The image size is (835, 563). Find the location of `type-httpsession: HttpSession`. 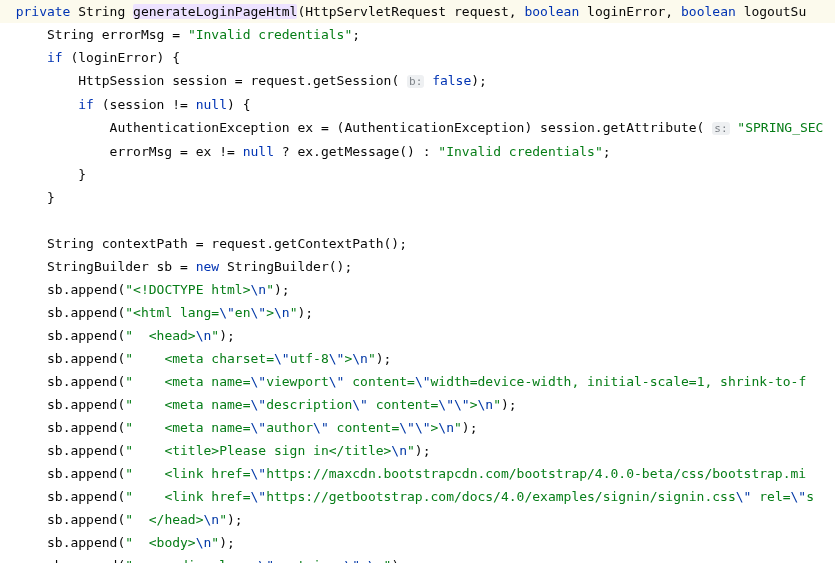

type-httpsession: HttpSession is located at coordinates (121, 80).